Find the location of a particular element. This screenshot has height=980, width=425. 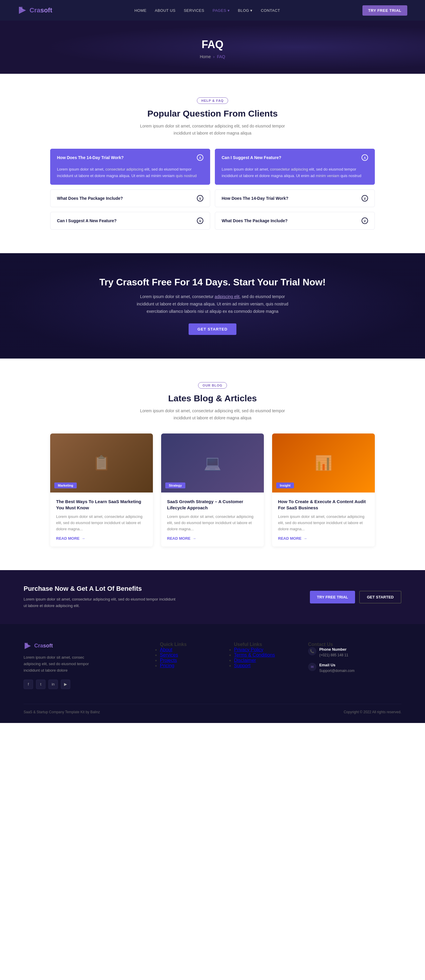

faq-item: What Does The Package Include? ∨ is located at coordinates (295, 221).